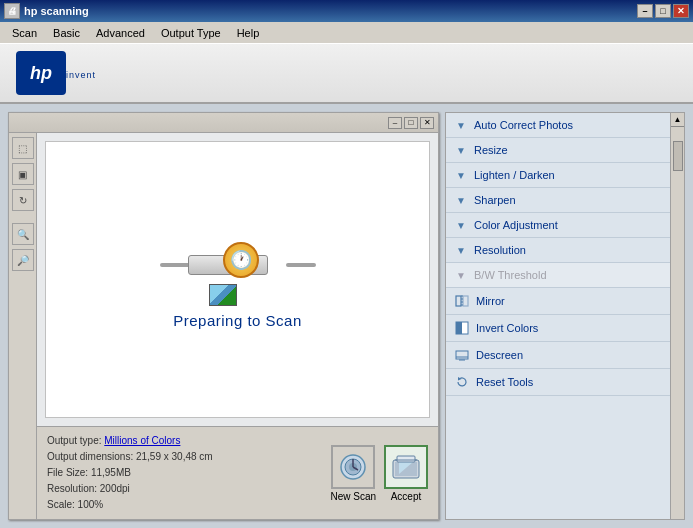 This screenshot has width=693, height=528. I want to click on scanner-graphic: 🕐, so click(238, 265).